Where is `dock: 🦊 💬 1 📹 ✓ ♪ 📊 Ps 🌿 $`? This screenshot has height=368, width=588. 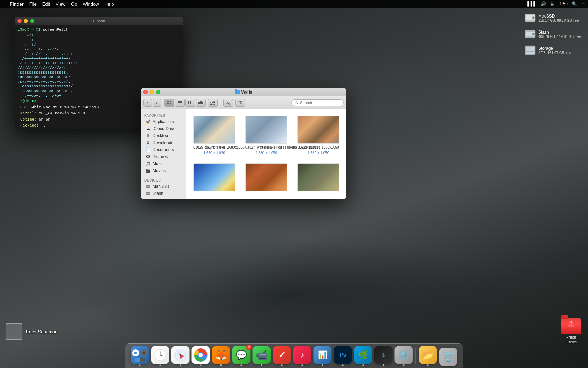
dock: 🦊 💬 1 📹 ✓ ♪ 📊 Ps 🌿 $ is located at coordinates (294, 356).